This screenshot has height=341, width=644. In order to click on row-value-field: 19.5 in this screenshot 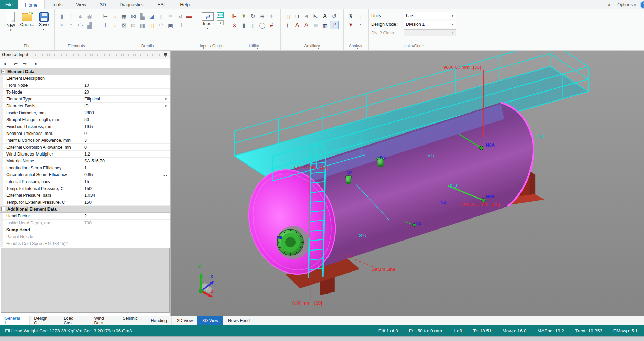, I will do `click(126, 127)`.